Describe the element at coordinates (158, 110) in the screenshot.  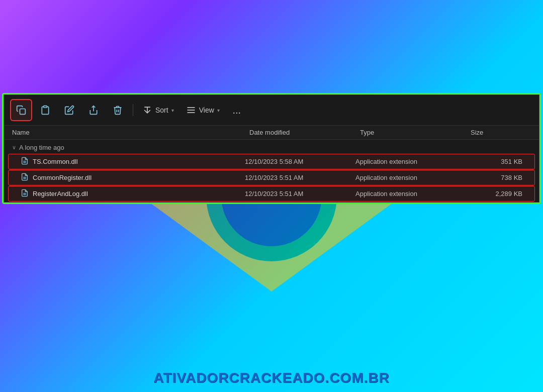
I see `sort-button: Sort ▾` at that location.